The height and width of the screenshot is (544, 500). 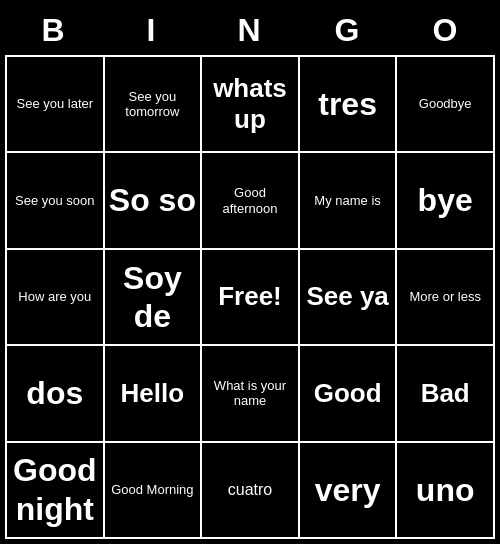 What do you see at coordinates (446, 200) in the screenshot?
I see `cell-text: bye` at bounding box center [446, 200].